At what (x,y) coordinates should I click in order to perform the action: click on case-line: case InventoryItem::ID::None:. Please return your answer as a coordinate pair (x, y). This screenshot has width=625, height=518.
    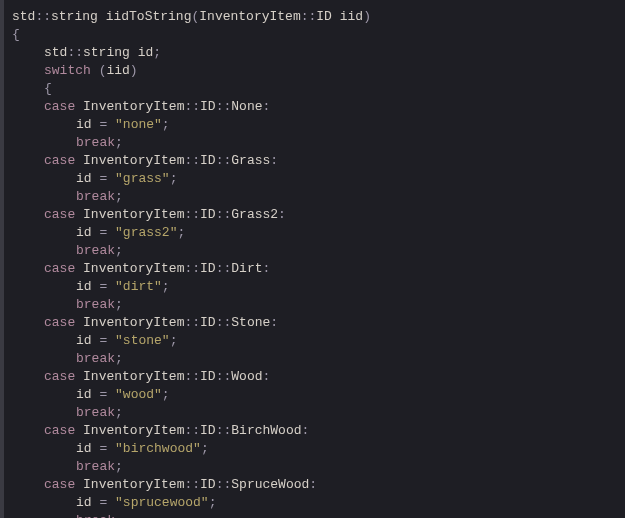
    Looking at the image, I should click on (192, 107).